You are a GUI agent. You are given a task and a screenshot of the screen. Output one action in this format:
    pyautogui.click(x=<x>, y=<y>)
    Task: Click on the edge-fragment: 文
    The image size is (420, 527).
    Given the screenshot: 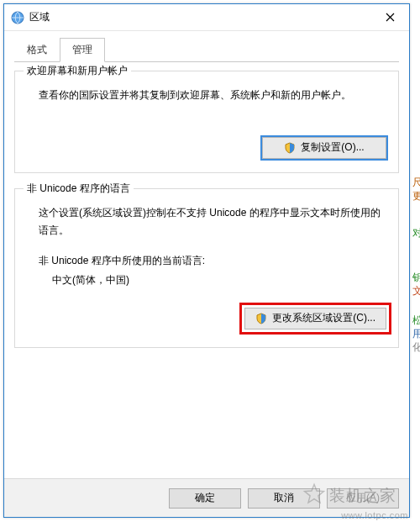 What is the action you would take?
    pyautogui.click(x=417, y=291)
    